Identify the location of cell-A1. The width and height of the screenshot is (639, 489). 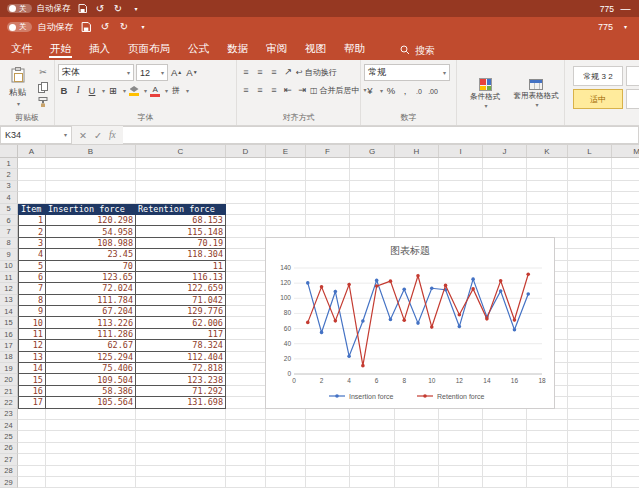
(32, 164).